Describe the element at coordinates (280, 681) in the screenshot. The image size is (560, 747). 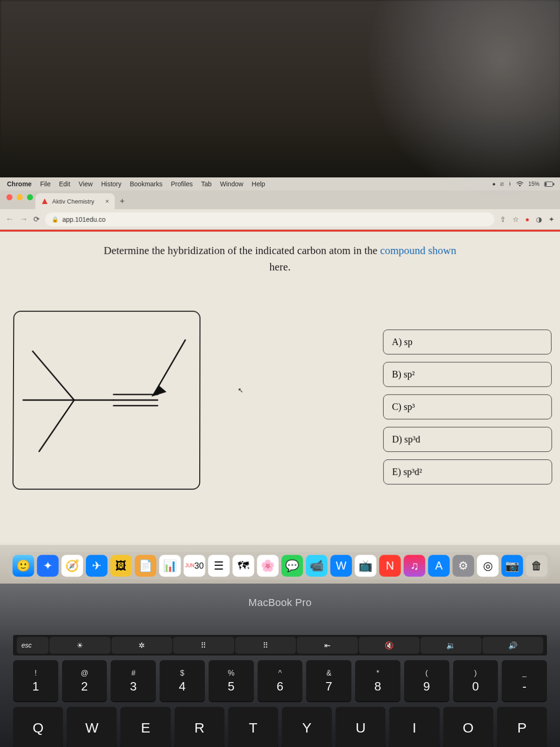
I see `keyboard-number-row: !1@2#3$4%5^6&7*8(9)0_-` at that location.